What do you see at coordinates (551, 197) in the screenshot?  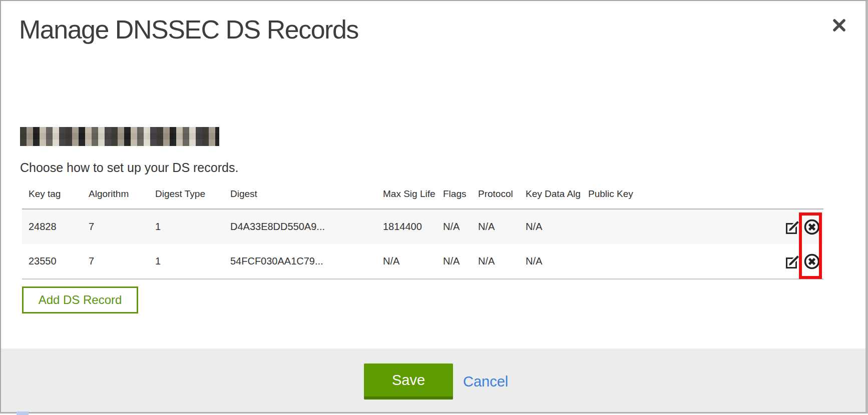 I see `column-header-key-data-alg: Key Data Alg` at bounding box center [551, 197].